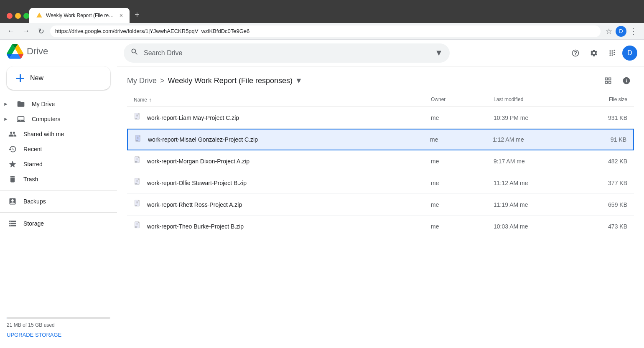 The image size is (644, 348). Describe the element at coordinates (535, 140) in the screenshot. I see `file-modified: 1:12 AM me` at that location.